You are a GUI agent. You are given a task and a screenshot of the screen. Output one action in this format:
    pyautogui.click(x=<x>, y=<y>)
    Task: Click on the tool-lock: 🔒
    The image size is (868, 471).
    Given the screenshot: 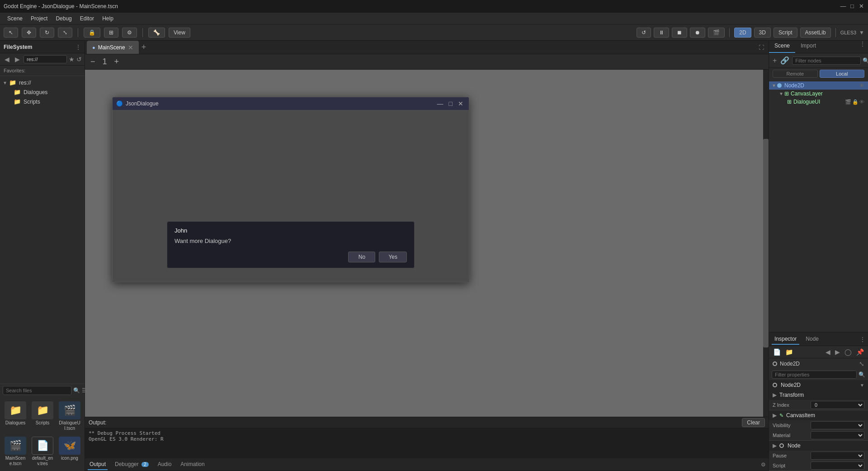 What is the action you would take?
    pyautogui.click(x=92, y=33)
    